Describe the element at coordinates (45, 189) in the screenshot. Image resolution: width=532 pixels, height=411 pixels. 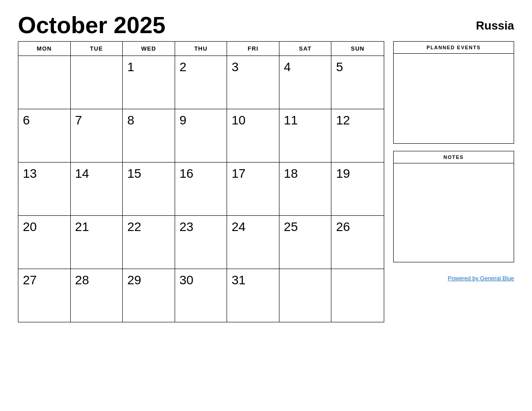
I see `day-cell-3-1: 13` at that location.